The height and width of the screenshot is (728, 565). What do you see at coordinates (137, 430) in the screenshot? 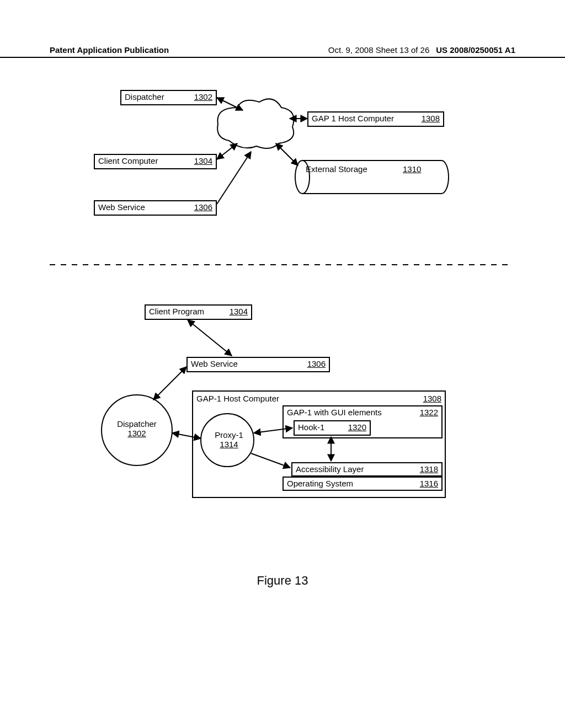
I see `dispatcher-circle-icon` at bounding box center [137, 430].